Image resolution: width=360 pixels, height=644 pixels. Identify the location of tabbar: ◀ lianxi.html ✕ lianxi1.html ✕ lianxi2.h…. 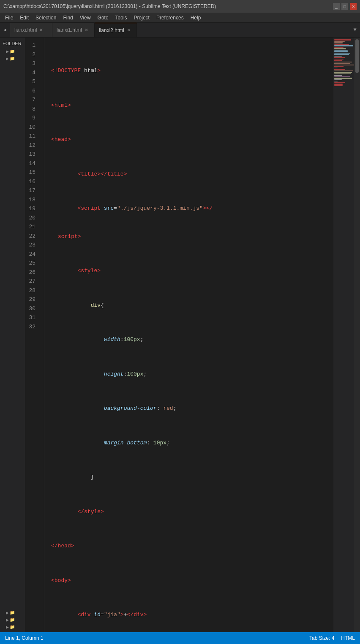
(180, 30).